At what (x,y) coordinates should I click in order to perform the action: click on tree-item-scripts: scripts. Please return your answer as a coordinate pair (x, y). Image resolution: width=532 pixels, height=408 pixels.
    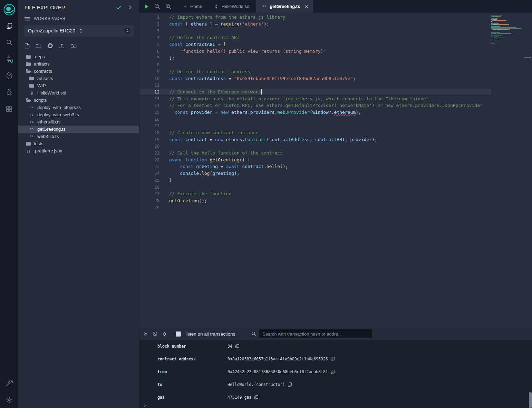
    Looking at the image, I should click on (79, 100).